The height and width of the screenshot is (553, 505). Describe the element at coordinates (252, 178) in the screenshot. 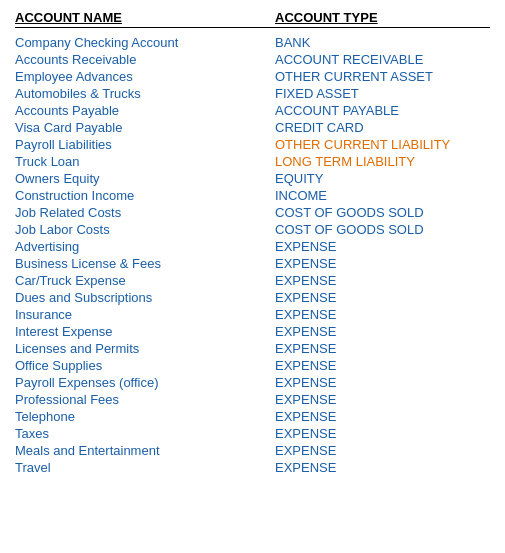

I see `table-row: Owners EquityEQUITY` at that location.